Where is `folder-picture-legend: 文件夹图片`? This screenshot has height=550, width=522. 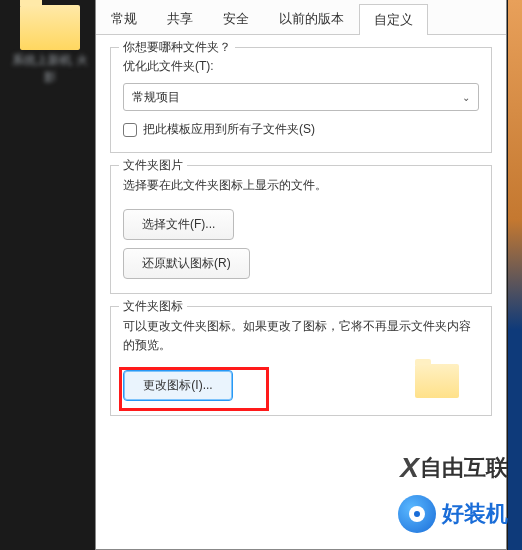
folder-picture-legend: 文件夹图片 is located at coordinates (153, 166).